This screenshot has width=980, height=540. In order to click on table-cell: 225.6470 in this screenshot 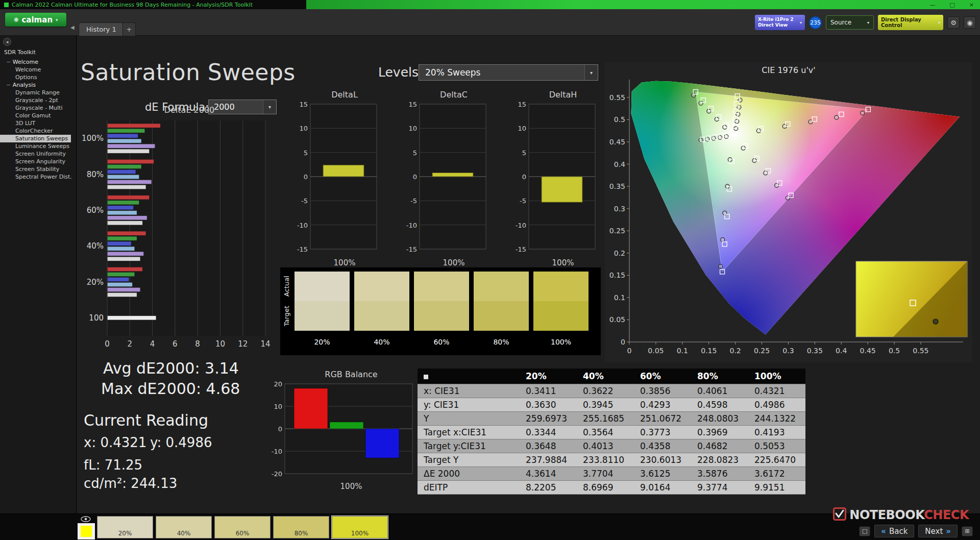, I will do `click(777, 459)`.